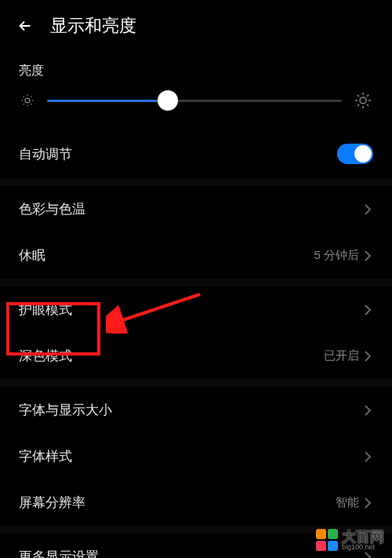 The width and height of the screenshot is (392, 558). Describe the element at coordinates (363, 548) in the screenshot. I see `watermark-domain: big100.net` at that location.